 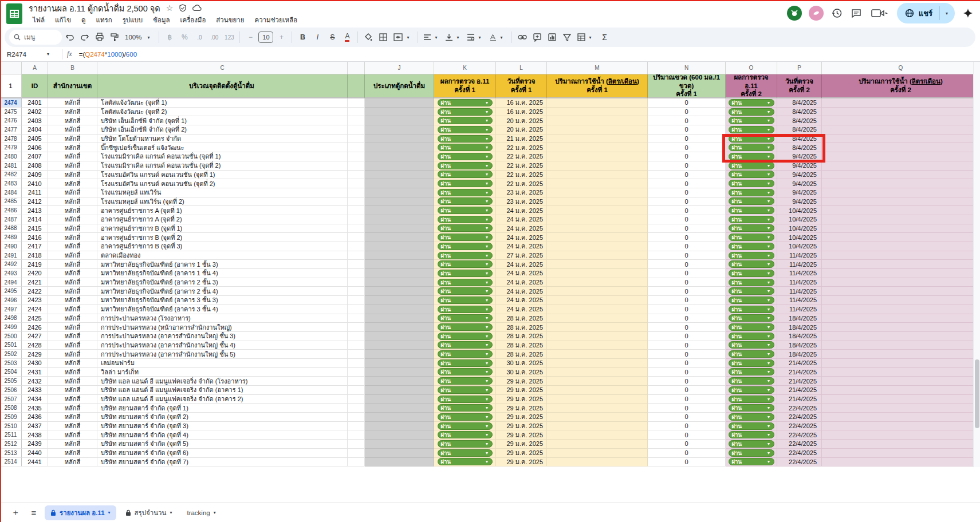 I want to click on cell-date-1: 20 ม.ค. 2025, so click(x=521, y=121).